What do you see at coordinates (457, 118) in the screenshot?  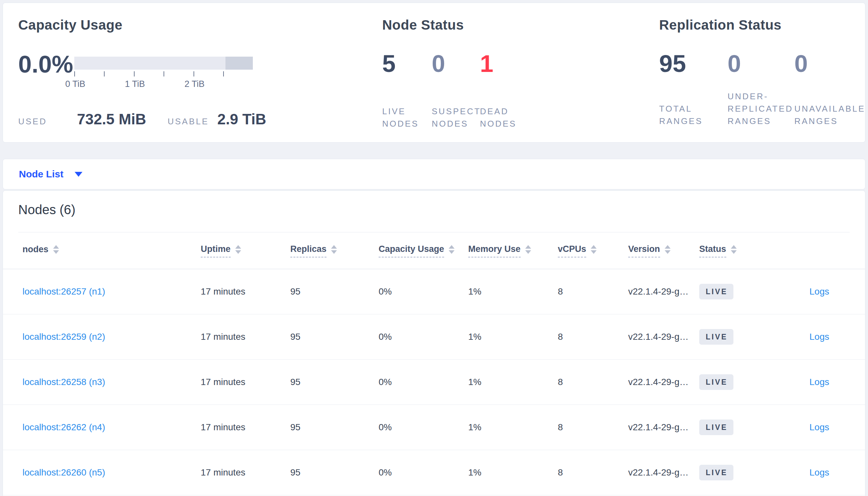 I see `node-status-labels: LIVE NODES SUSPECT NODES DEAD NODES` at bounding box center [457, 118].